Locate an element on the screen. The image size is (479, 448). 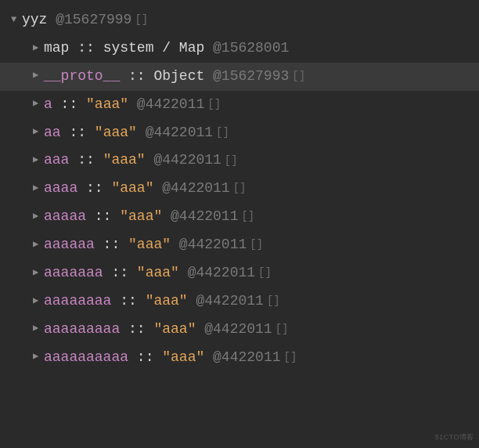
property-key: yyz is located at coordinates (34, 20).